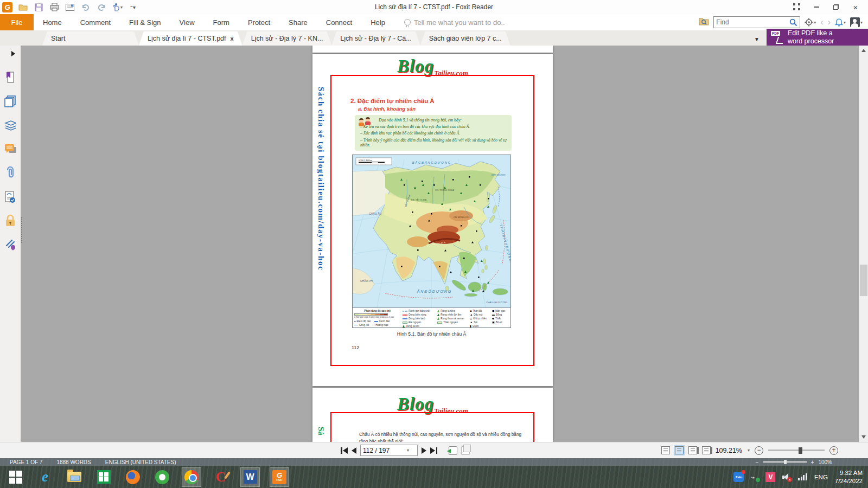 This screenshot has width=868, height=488. What do you see at coordinates (434, 451) in the screenshot?
I see `last-page-button` at bounding box center [434, 451].